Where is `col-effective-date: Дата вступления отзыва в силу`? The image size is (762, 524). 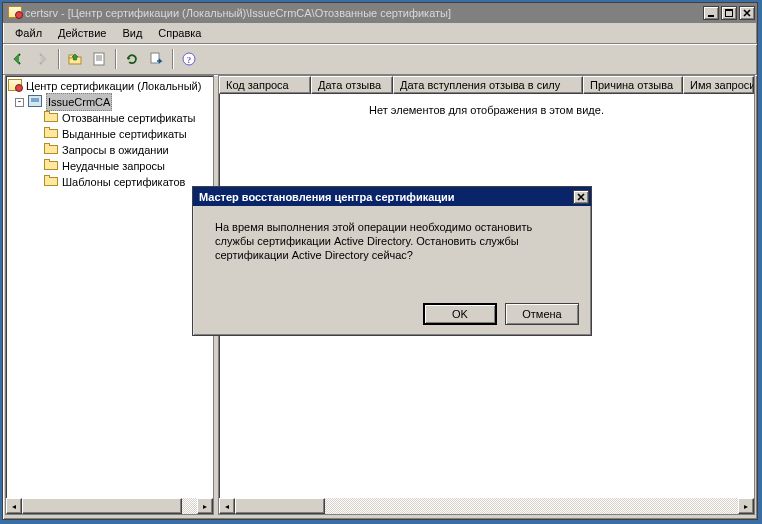
col-effective-date: Дата вступления отзыва в силу is located at coordinates (488, 85).